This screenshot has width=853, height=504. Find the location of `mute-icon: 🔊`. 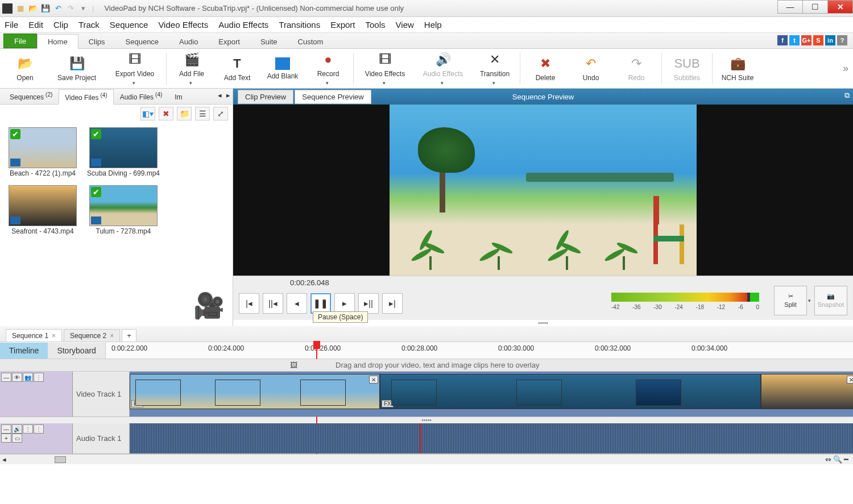

mute-icon: 🔊 is located at coordinates (17, 429).